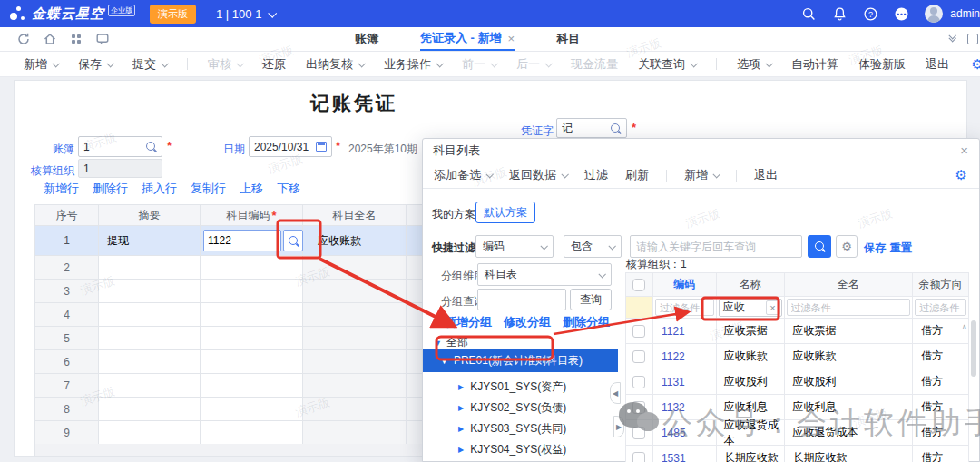 This screenshot has height=462, width=980. Describe the element at coordinates (230, 291) in the screenshot. I see `grid-empty-row: 3` at that location.